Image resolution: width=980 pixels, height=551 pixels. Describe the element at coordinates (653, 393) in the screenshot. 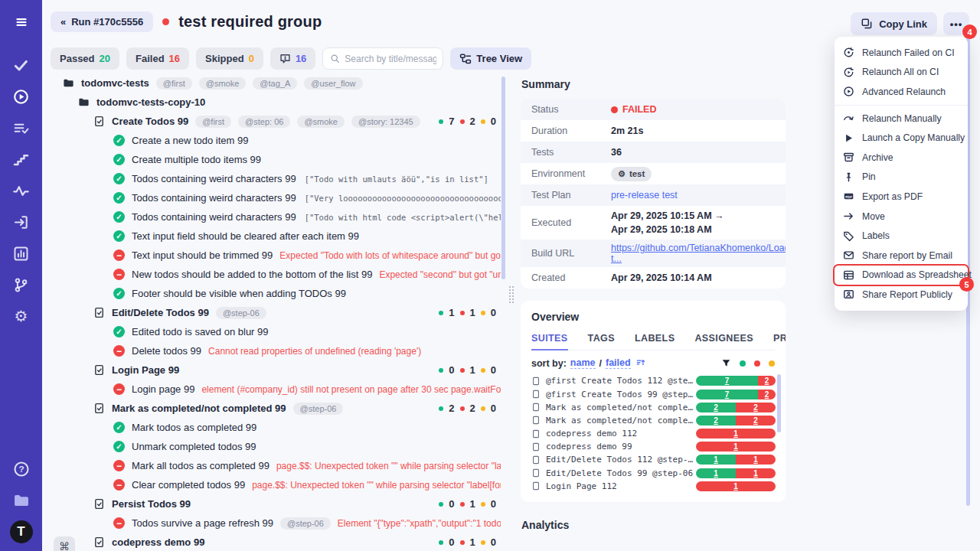

I see `overview-suite-row: @first Create Todos 99 @step…72` at that location.